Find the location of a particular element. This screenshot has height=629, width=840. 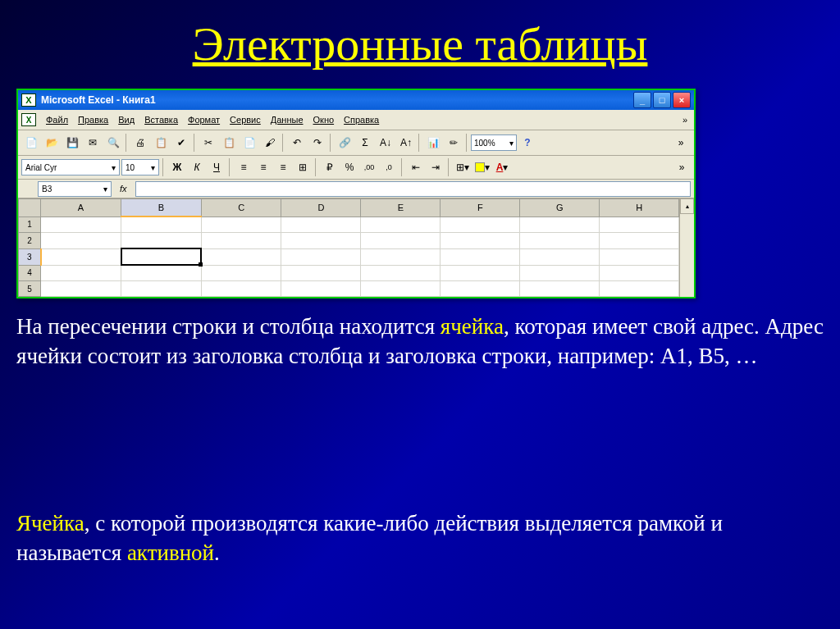

close-button: × is located at coordinates (682, 100).